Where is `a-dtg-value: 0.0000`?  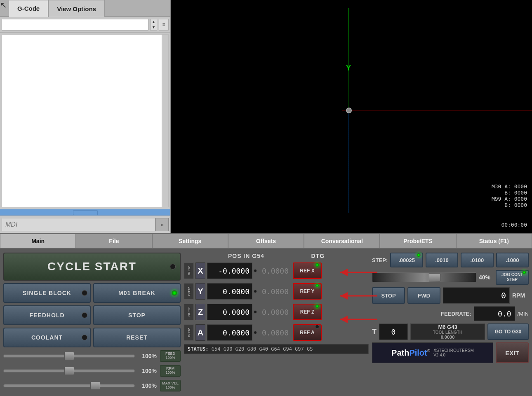 a-dtg-value: 0.0000 is located at coordinates (273, 333).